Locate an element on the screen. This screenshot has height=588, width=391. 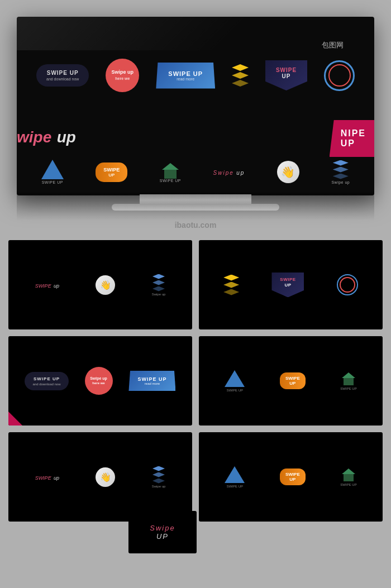
p4-tri-shape is located at coordinates (235, 379).